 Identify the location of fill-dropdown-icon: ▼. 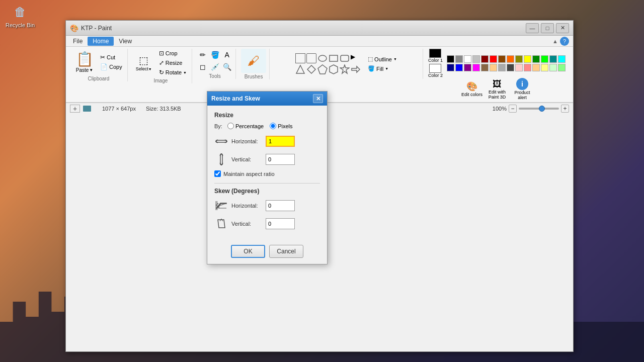
(386, 68).